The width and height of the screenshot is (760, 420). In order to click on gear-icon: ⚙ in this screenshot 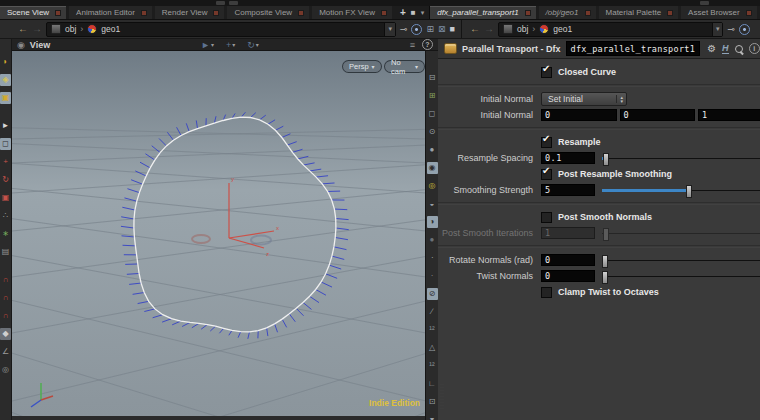, I will do `click(712, 48)`.